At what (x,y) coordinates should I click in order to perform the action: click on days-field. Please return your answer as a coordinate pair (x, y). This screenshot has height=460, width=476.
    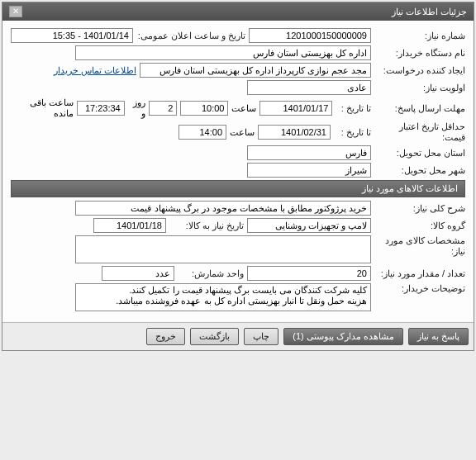
    Looking at the image, I should click on (163, 108).